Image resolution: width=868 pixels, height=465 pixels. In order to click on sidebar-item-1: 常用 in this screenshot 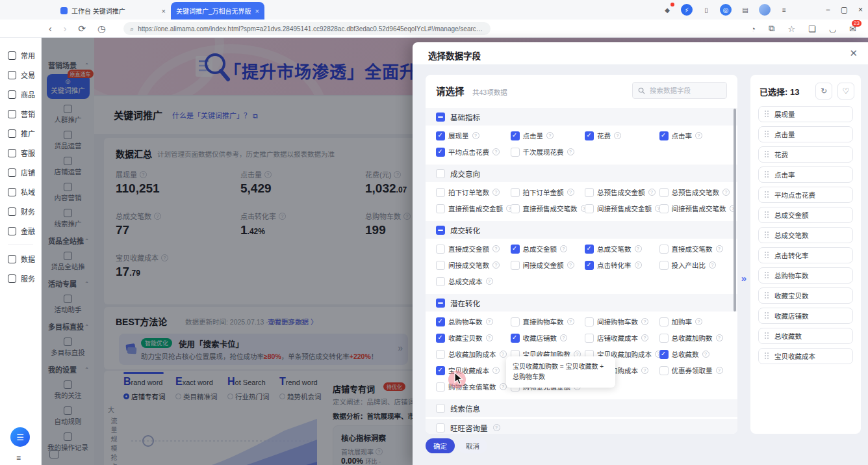, I will do `click(21, 55)`.